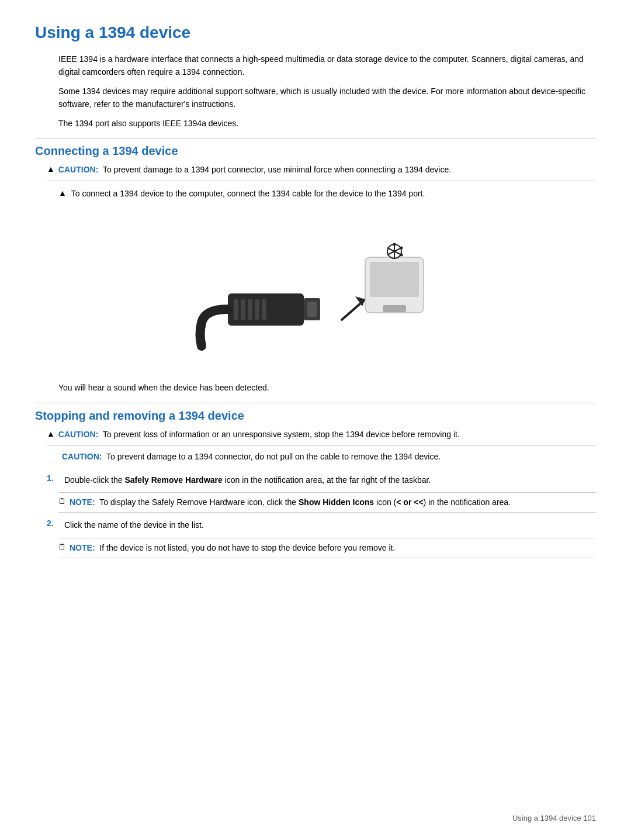 This screenshot has width=631, height=840. What do you see at coordinates (248, 480) in the screenshot?
I see `step1-text: Double-click the Safely Remove Hardware …` at bounding box center [248, 480].